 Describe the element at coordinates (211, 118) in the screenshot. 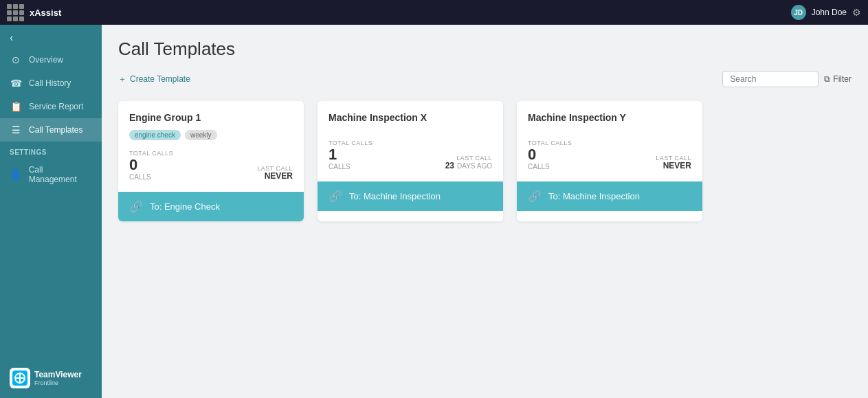

I see `card-title: Engine Group 1` at that location.